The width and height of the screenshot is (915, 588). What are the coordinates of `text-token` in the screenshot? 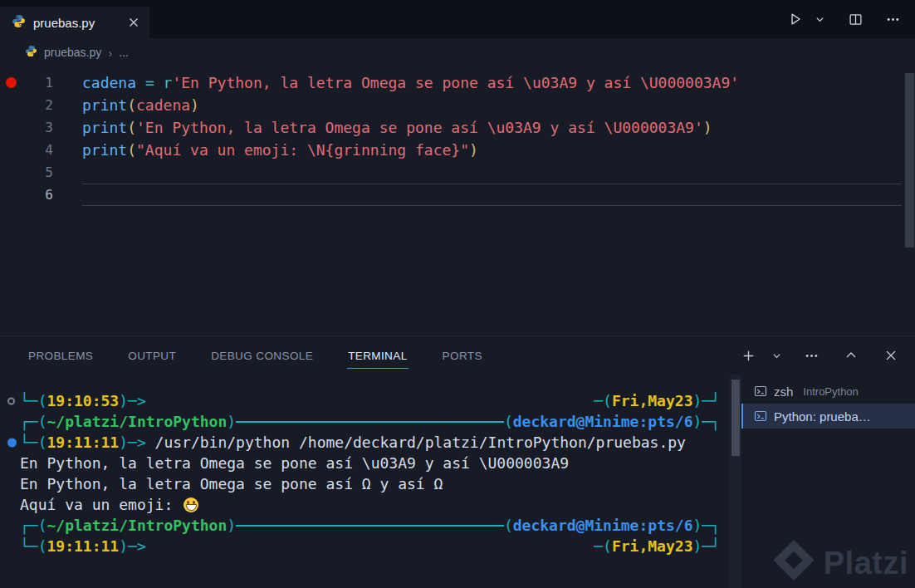 It's located at (159, 83).